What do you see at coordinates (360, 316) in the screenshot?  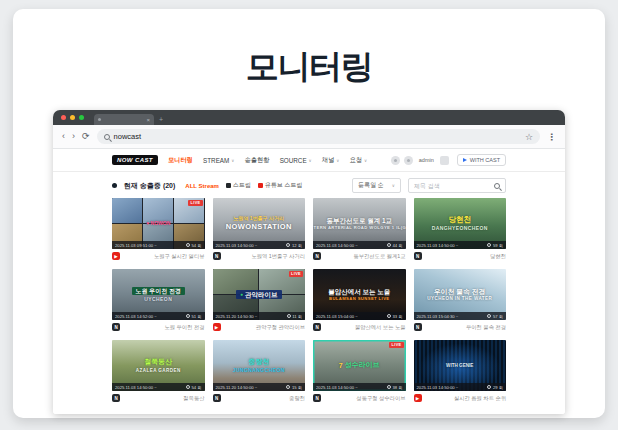 I see `thumbnail-info-bar: 2025.11.03 15:04:00 ~33 회` at bounding box center [360, 316].